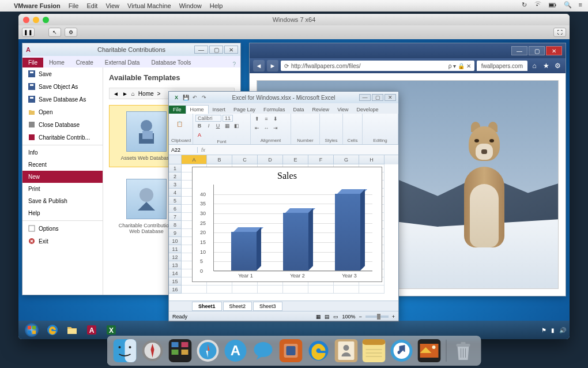  What do you see at coordinates (263, 351) in the screenshot?
I see `dock-messages` at bounding box center [263, 351].